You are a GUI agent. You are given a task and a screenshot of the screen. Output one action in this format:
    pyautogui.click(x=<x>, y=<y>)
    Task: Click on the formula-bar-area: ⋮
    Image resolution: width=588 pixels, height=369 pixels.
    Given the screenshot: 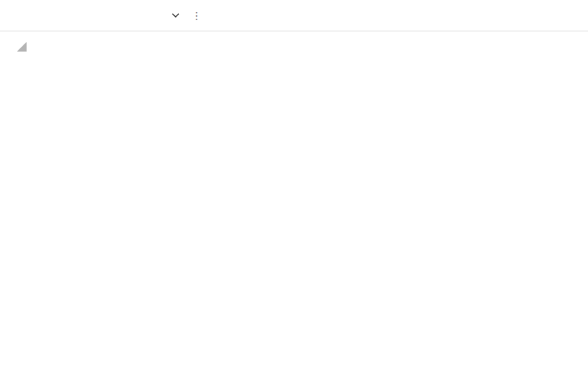 What is the action you would take?
    pyautogui.click(x=294, y=15)
    